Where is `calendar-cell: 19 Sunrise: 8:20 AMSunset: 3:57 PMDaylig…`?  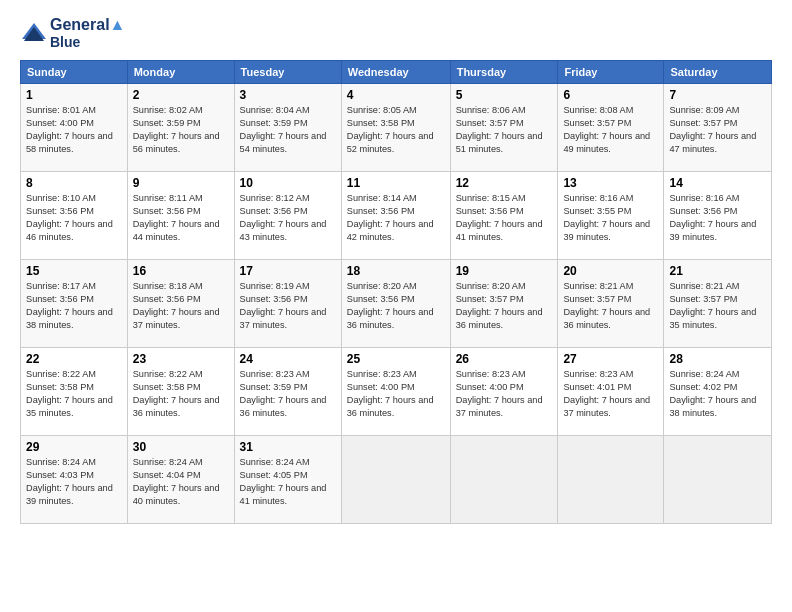
calendar-cell: 19 Sunrise: 8:20 AMSunset: 3:57 PMDaylig… is located at coordinates (504, 304).